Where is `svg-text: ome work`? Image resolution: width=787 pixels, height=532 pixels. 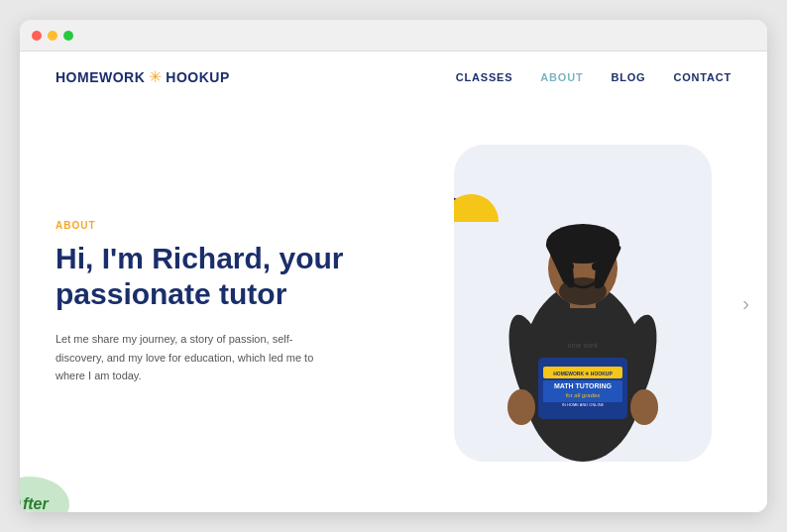
svg-text: ome work is located at coordinates (583, 345).